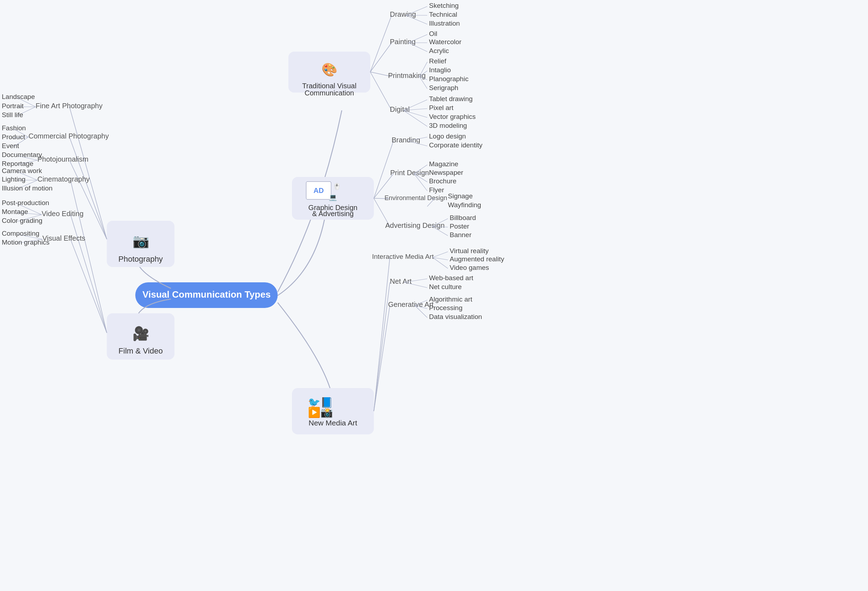  What do you see at coordinates (416, 198) in the screenshot?
I see `svg-text: Environmental Design` at bounding box center [416, 198].